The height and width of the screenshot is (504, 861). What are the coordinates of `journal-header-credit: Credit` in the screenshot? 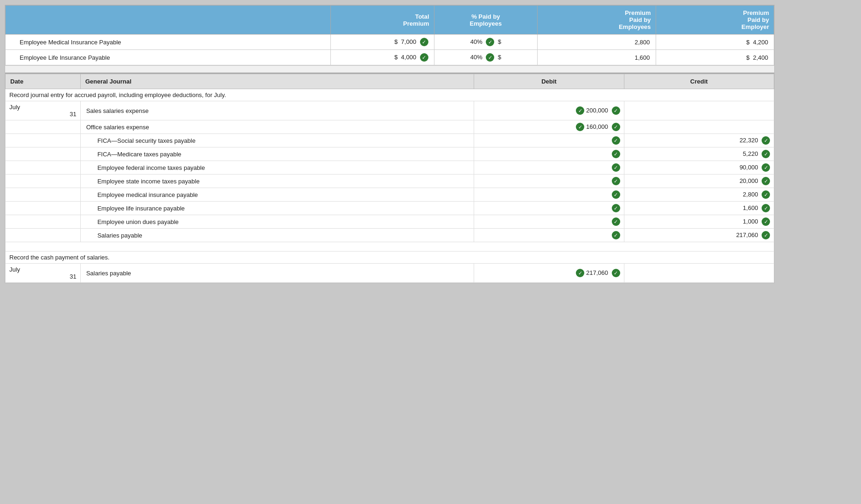 It's located at (699, 82).